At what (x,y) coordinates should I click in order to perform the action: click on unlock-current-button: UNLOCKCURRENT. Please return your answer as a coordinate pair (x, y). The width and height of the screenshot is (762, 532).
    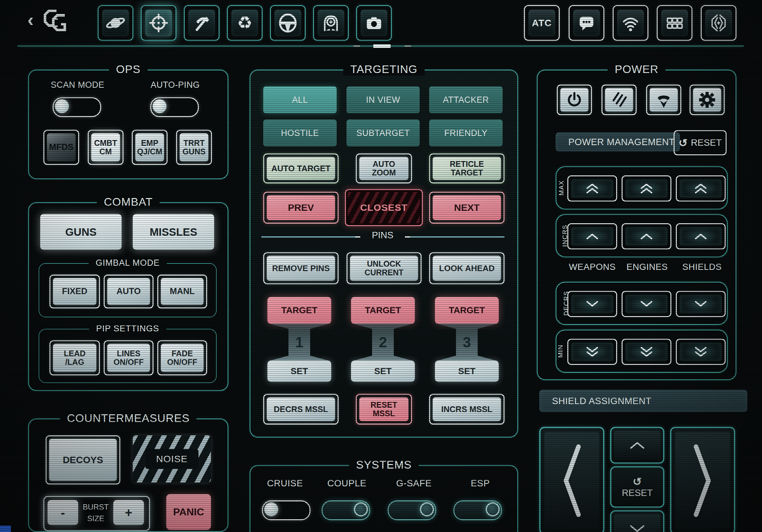
    Looking at the image, I should click on (384, 268).